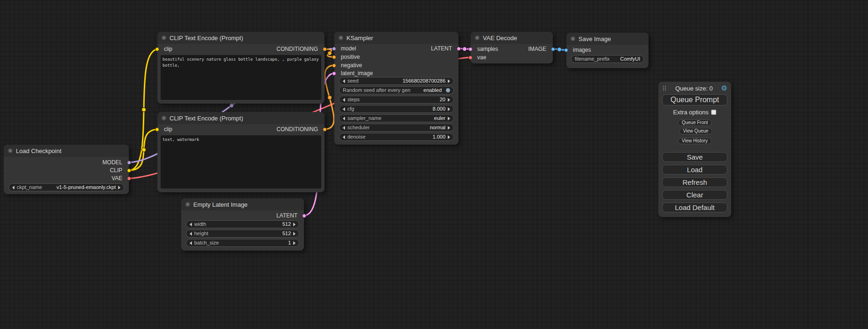  What do you see at coordinates (607, 59) in the screenshot?
I see `widget-filename-prefix: filename_prefix ComfyUI` at bounding box center [607, 59].